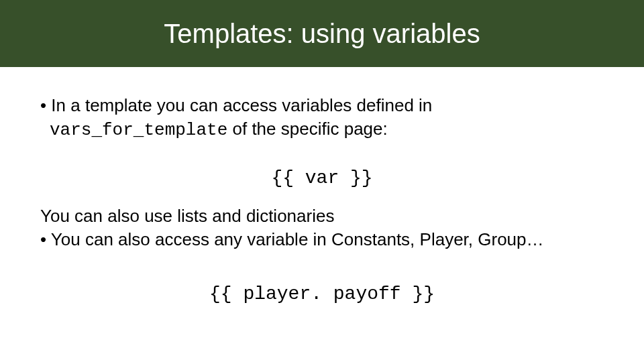  I want to click on bullet-1: • In a template you can access variables…, so click(322, 106).